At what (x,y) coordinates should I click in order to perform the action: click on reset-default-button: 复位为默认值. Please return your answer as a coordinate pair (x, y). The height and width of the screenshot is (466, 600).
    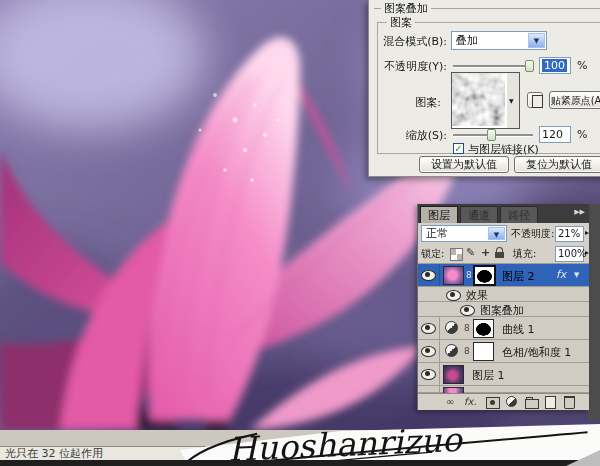
    Looking at the image, I should click on (557, 164).